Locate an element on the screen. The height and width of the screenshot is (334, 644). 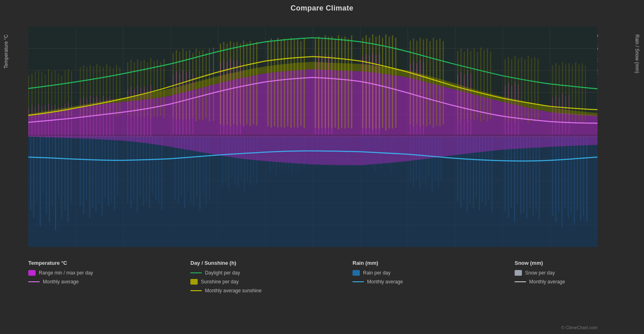
copyright: © ClimeChart.com is located at coordinates (579, 328).